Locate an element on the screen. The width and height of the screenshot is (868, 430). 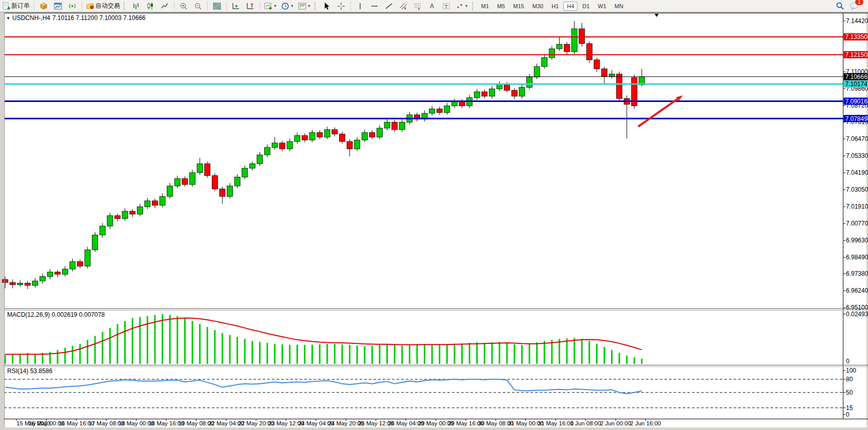
price-tick-label: 7.05330 is located at coordinates (857, 156).